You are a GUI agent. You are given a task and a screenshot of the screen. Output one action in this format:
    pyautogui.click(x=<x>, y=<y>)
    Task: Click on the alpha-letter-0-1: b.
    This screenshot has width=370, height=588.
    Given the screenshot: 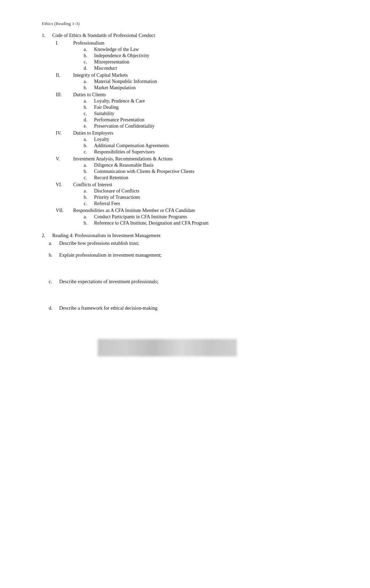 What is the action you would take?
    pyautogui.click(x=89, y=56)
    